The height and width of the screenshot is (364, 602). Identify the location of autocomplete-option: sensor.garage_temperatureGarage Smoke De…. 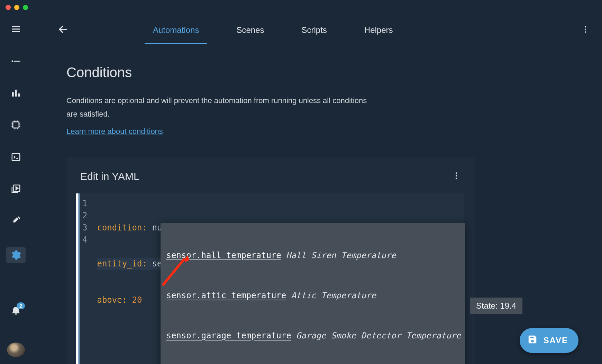
(313, 336).